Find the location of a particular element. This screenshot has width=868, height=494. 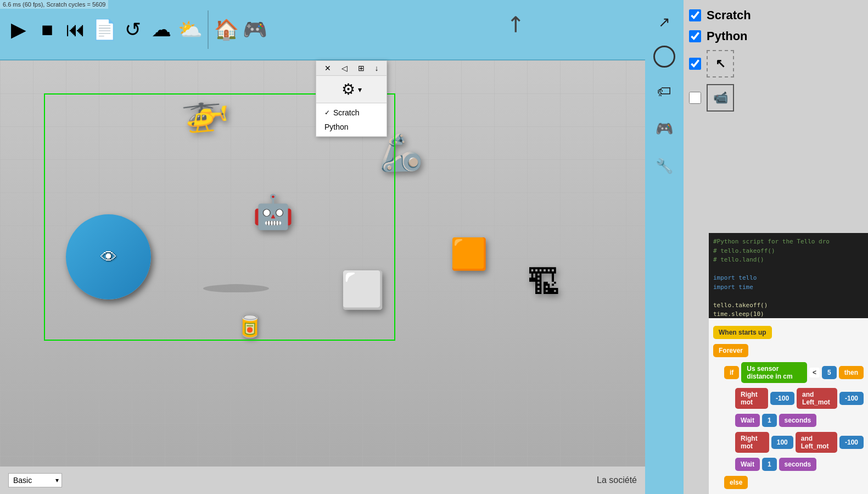

cursor-icon: ↖ is located at coordinates (720, 64).